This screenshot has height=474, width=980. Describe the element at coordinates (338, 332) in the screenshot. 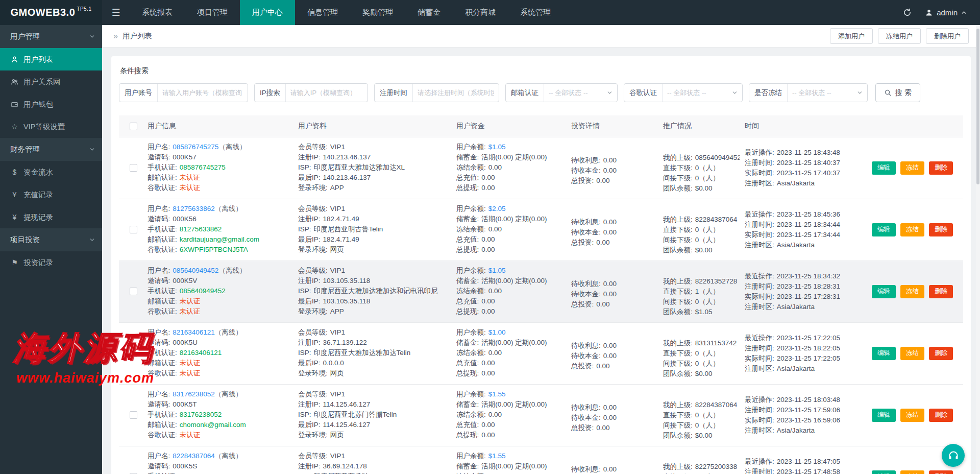

I see `vip-level-value: VIP1` at that location.